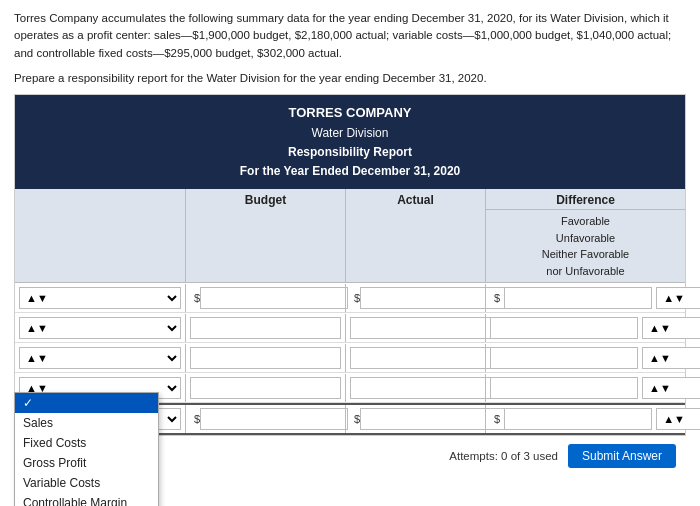 The image size is (700, 506). Describe the element at coordinates (86, 463) in the screenshot. I see `dropdown-item-gross-profit: Gross Profit` at that location.